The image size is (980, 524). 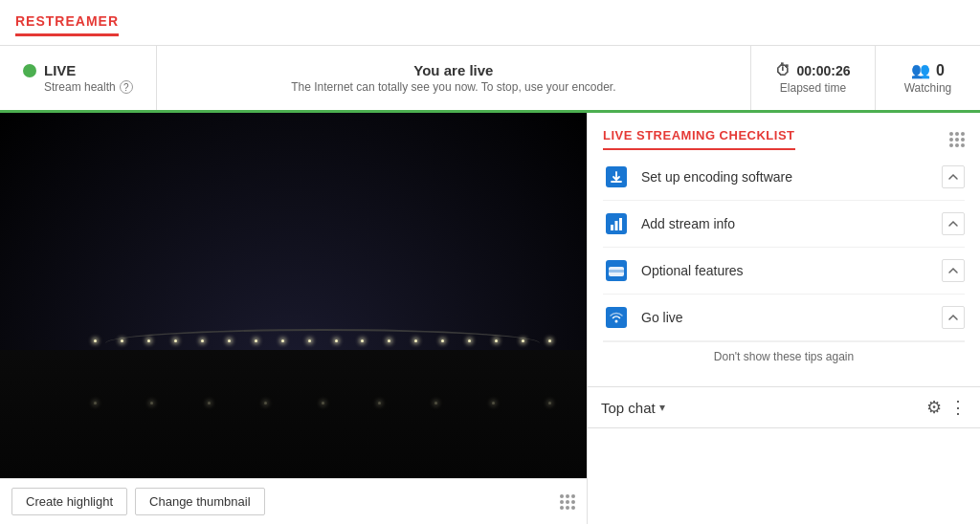 I want to click on checklist-item-go-live: Go live, so click(x=784, y=317).